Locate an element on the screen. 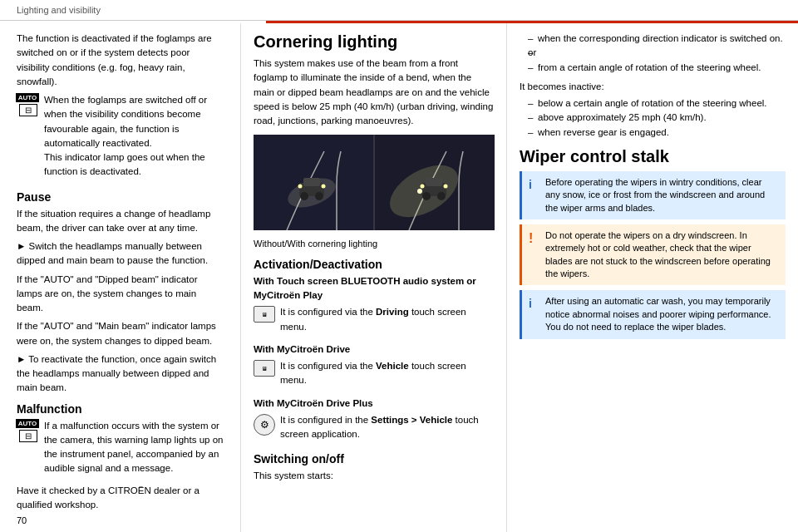 Image resolution: width=798 pixels, height=532 pixels. malfunction-indicator-box: ⊟ is located at coordinates (28, 436).